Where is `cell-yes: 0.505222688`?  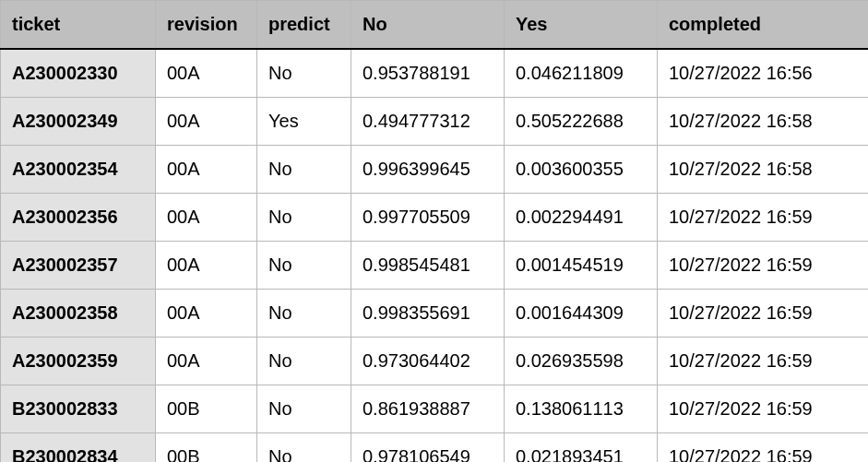 cell-yes: 0.505222688 is located at coordinates (581, 122).